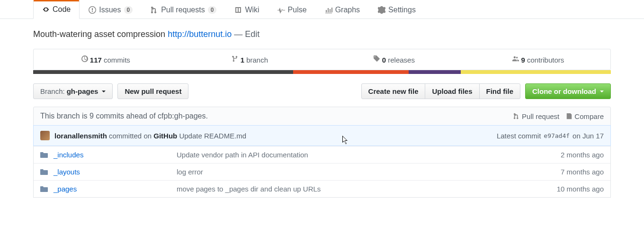 Image resolution: width=644 pixels, height=237 pixels. Describe the element at coordinates (165, 136) in the screenshot. I see `commit-platform: GitHub` at that location.